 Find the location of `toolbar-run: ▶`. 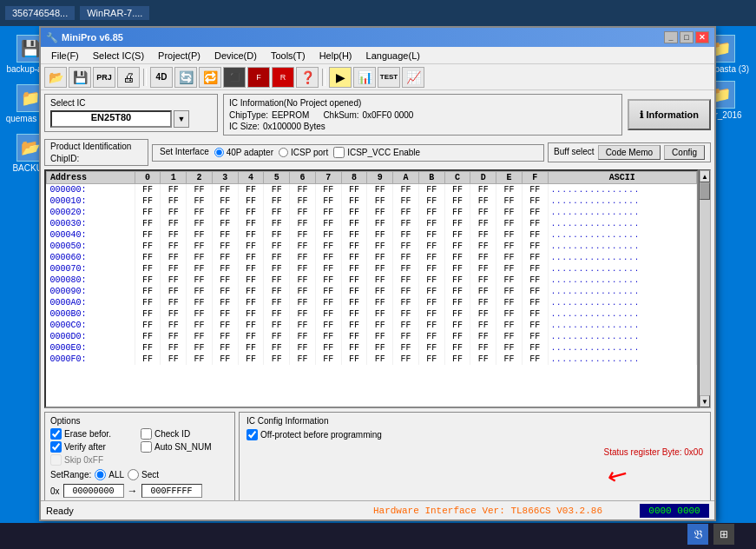

toolbar-run: ▶ is located at coordinates (340, 77).